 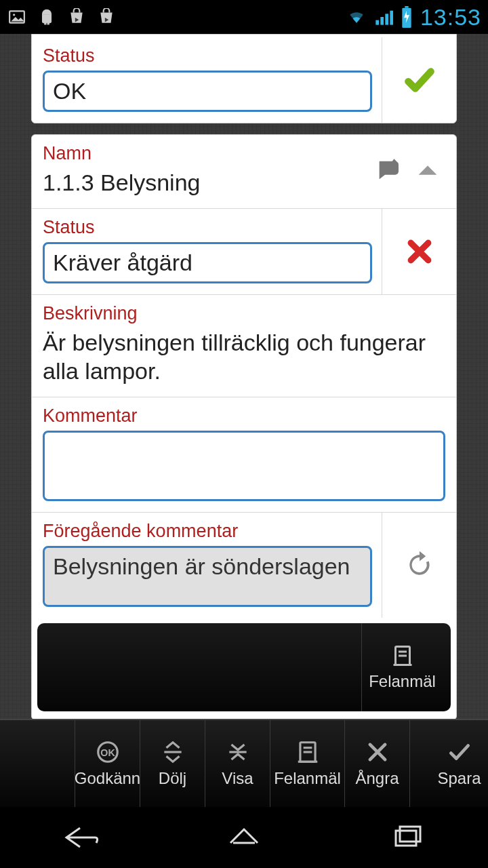 I want to click on edit-note-icon, so click(x=388, y=170).